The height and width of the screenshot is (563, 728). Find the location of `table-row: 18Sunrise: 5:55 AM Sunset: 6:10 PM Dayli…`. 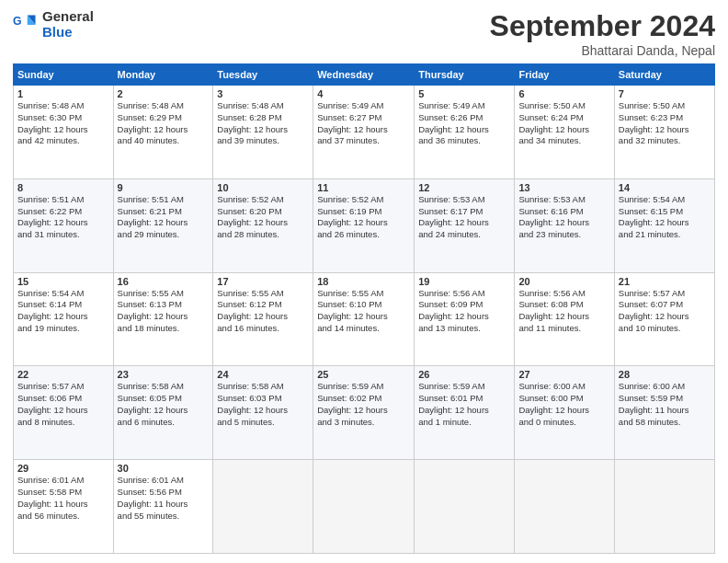

table-row: 18Sunrise: 5:55 AM Sunset: 6:10 PM Dayli… is located at coordinates (364, 319).